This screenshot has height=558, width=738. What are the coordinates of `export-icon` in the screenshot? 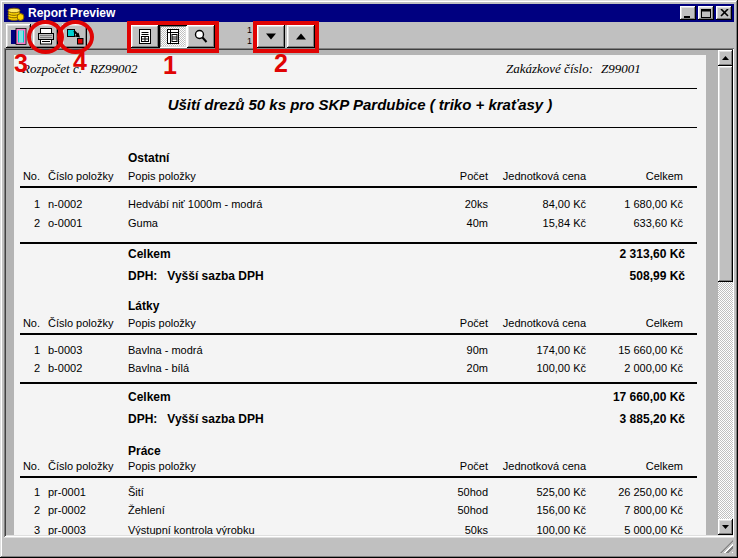 It's located at (75, 36).